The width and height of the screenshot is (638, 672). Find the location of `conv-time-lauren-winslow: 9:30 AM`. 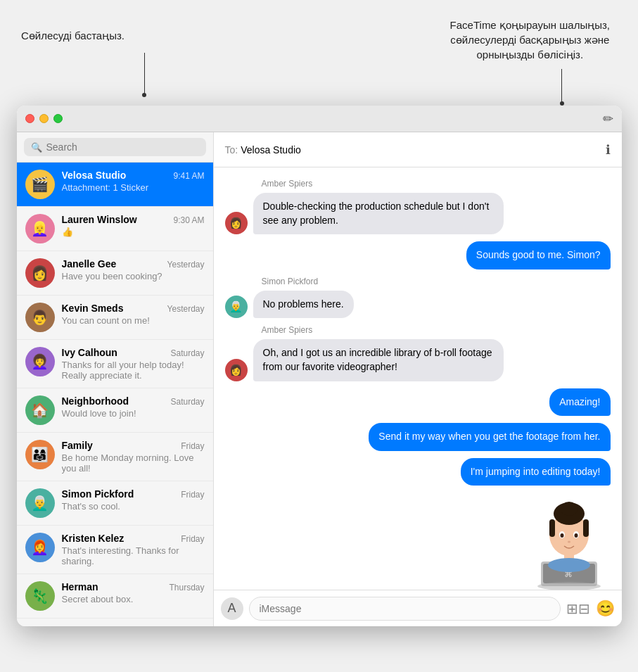

conv-time-lauren-winslow: 9:30 AM is located at coordinates (189, 220).